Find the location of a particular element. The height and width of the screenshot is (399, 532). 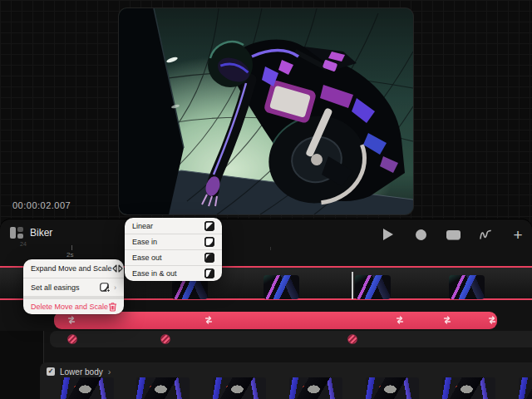

move-and-scale-bar is located at coordinates (276, 321).